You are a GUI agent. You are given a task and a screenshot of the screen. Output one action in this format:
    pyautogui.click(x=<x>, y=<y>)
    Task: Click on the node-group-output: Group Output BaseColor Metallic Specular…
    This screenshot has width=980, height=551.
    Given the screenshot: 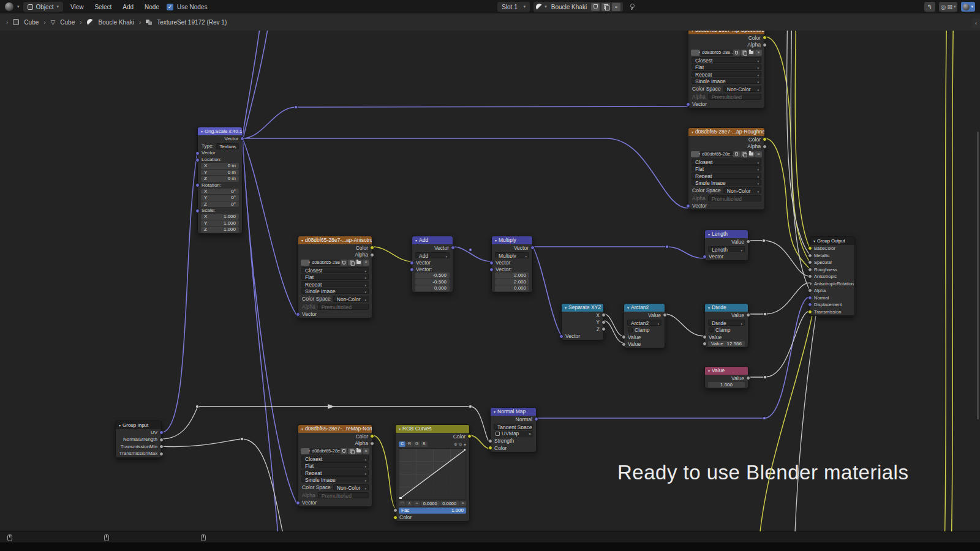 What is the action you would take?
    pyautogui.click(x=832, y=276)
    